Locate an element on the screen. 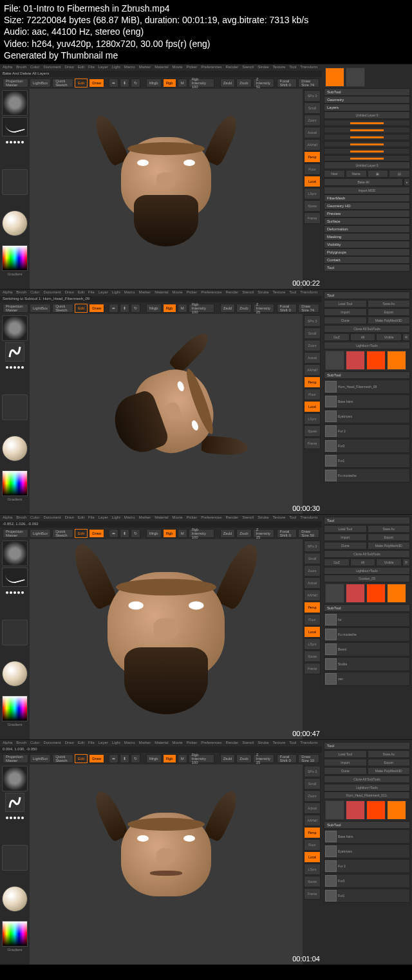  export-button: Export is located at coordinates (389, 537).